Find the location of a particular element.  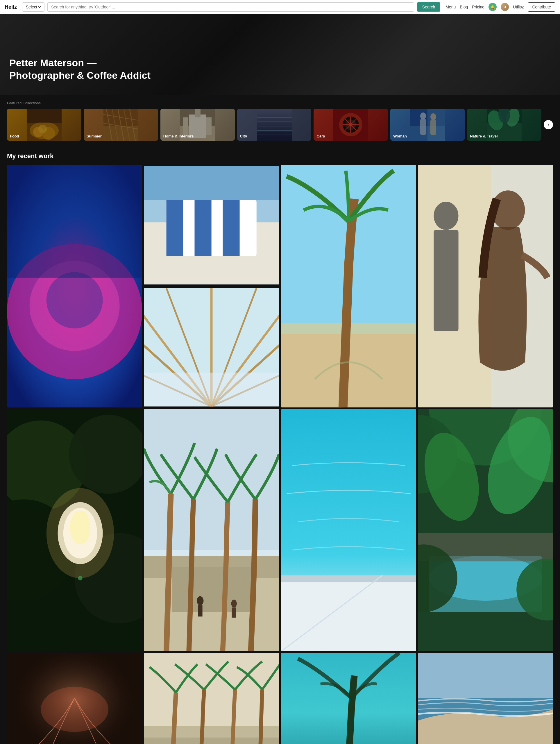

category-select: Select is located at coordinates (33, 7).